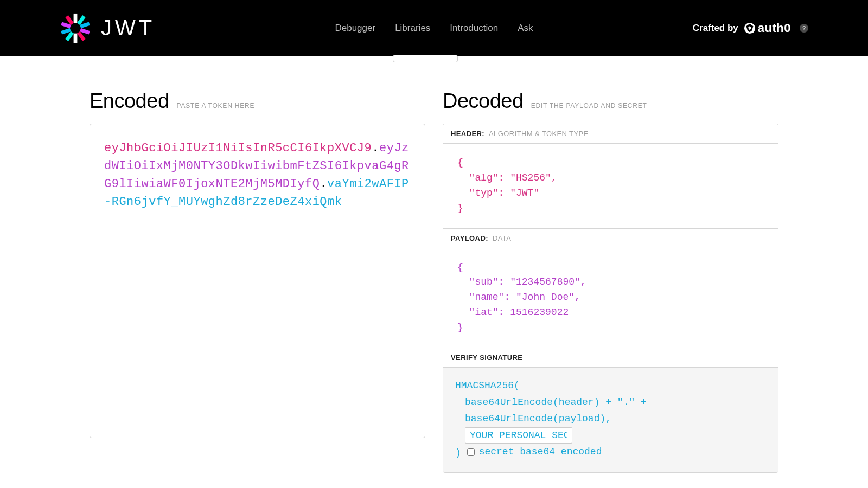 The height and width of the screenshot is (488, 868). I want to click on sig-line-2: base64UrlEncode(payload),, so click(611, 419).